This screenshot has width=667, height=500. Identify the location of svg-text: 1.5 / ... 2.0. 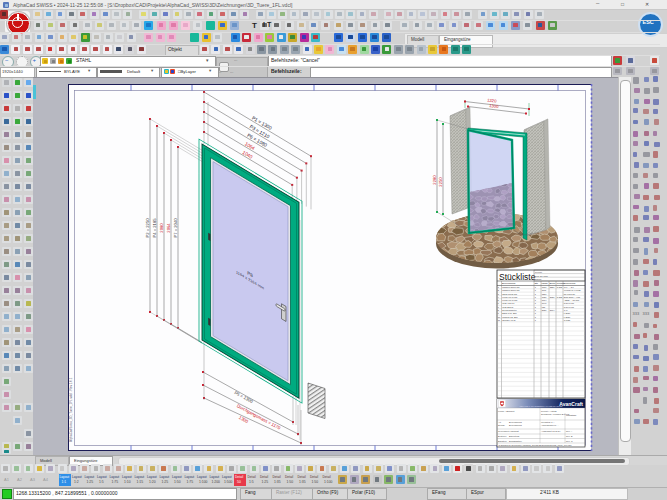
(570, 287).